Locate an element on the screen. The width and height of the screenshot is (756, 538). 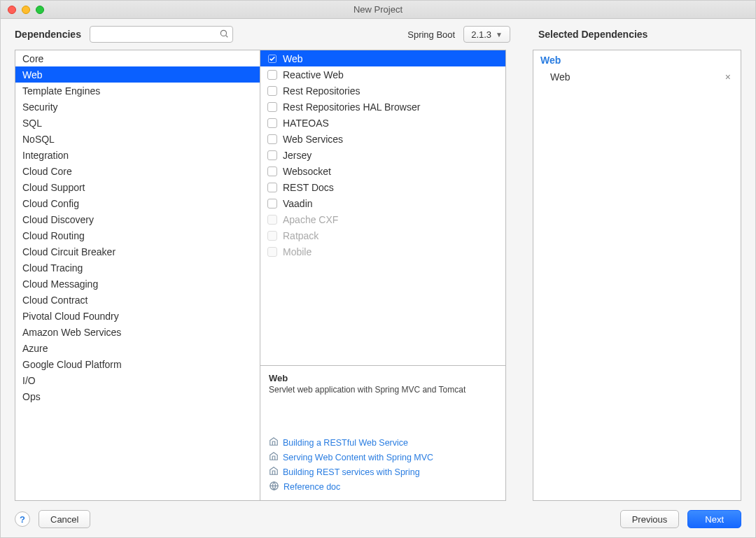
option-label: Web is located at coordinates (293, 59).